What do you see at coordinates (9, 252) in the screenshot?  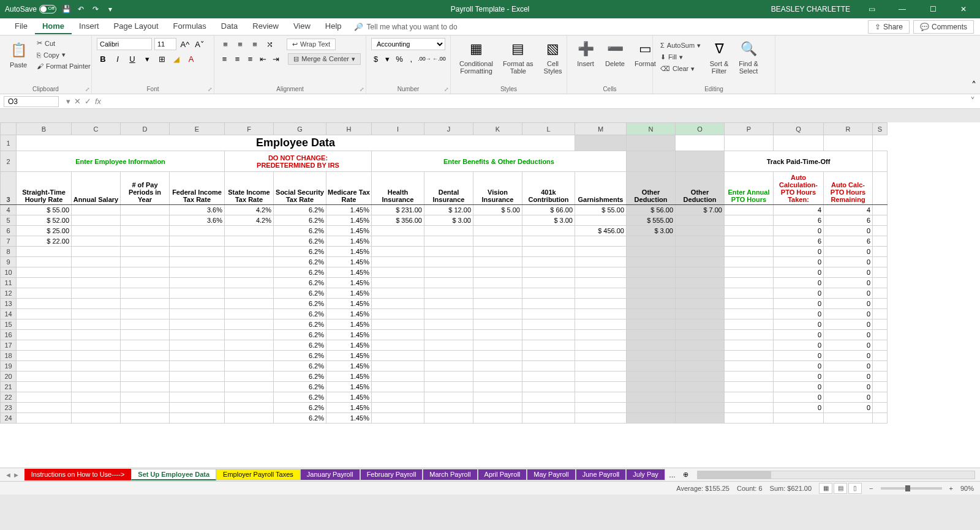 I see `row-header: 8` at bounding box center [9, 252].